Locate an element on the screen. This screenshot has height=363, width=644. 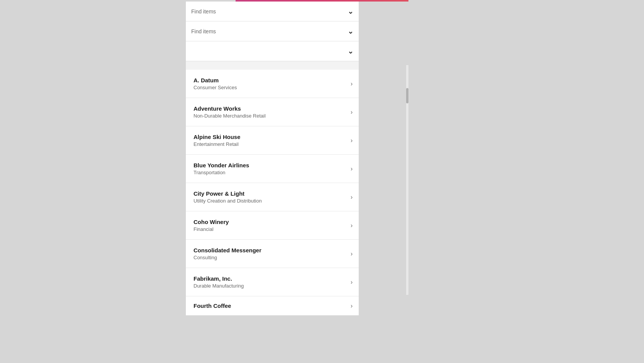
list-item-alpine-ski-house: Alpine Ski House Entertainment Retail › is located at coordinates (272, 141).